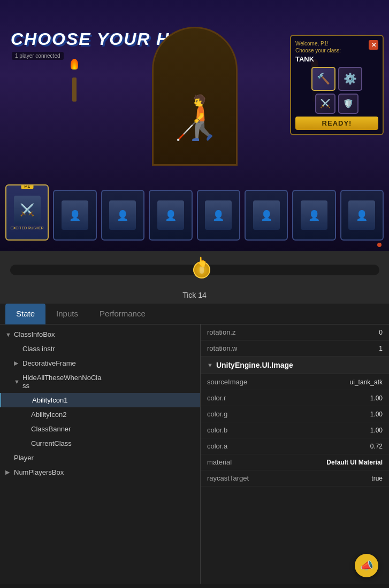 The width and height of the screenshot is (389, 588). I want to click on close-button: ✕, so click(373, 45).